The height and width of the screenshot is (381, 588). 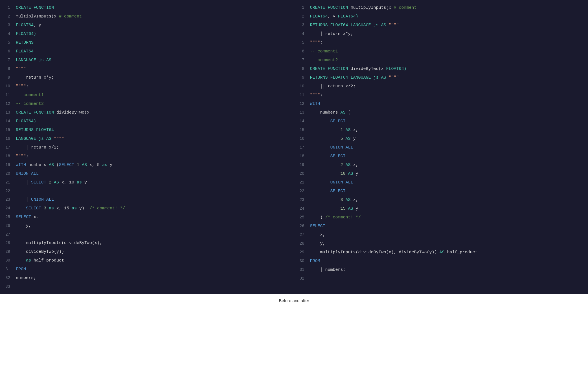 I want to click on line-number: 3, so click(x=302, y=25).